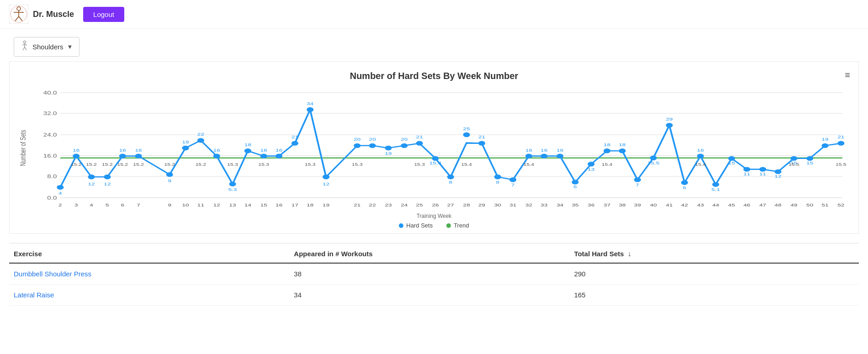 The height and width of the screenshot is (354, 868). Describe the element at coordinates (70, 47) in the screenshot. I see `chevron-down-icon: ▼` at that location.